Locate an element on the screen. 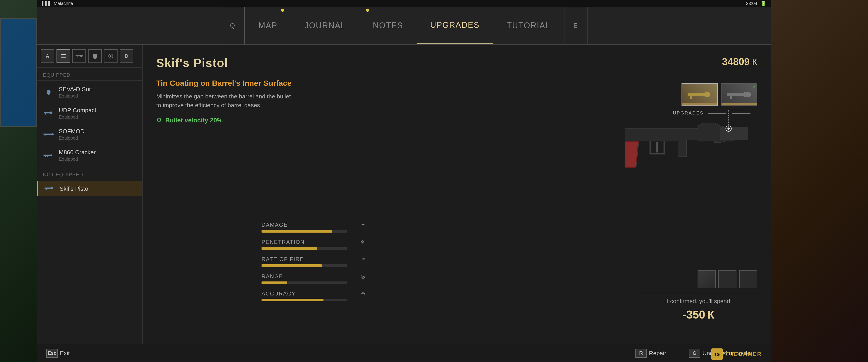  not-equipped-label: Not equipped is located at coordinates (90, 173).